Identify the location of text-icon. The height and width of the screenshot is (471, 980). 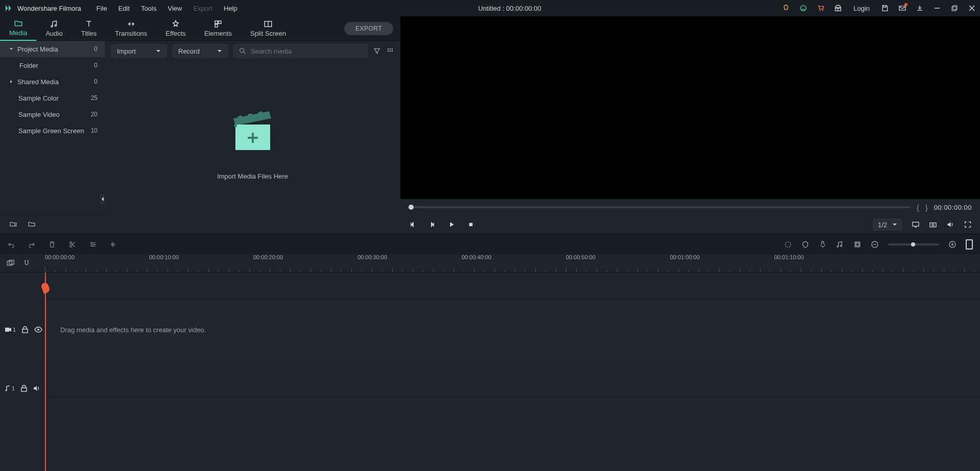
(89, 24).